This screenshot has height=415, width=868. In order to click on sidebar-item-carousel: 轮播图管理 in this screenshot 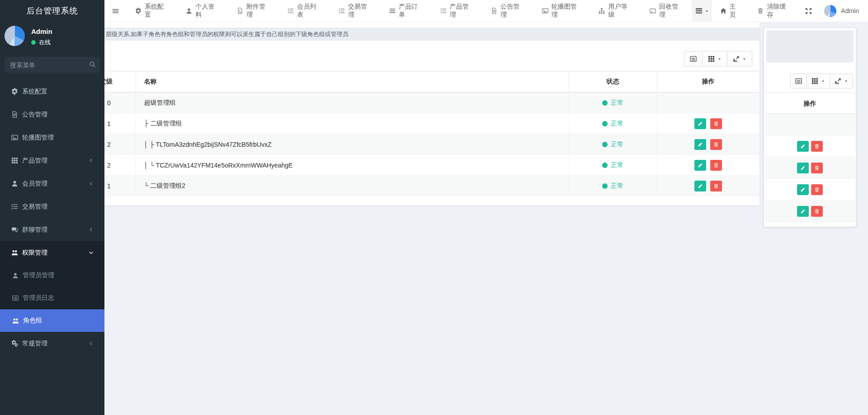, I will do `click(52, 137)`.